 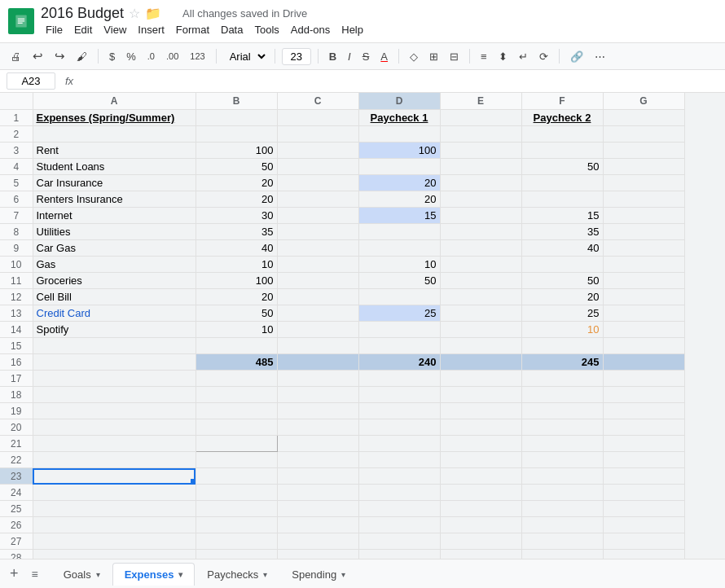 I want to click on cell-E12, so click(x=481, y=297).